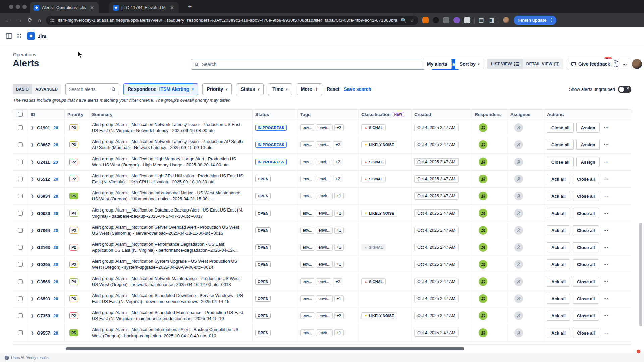 This screenshot has height=362, width=644. Describe the element at coordinates (44, 196) in the screenshot. I see `alert-id: G6934` at that location.